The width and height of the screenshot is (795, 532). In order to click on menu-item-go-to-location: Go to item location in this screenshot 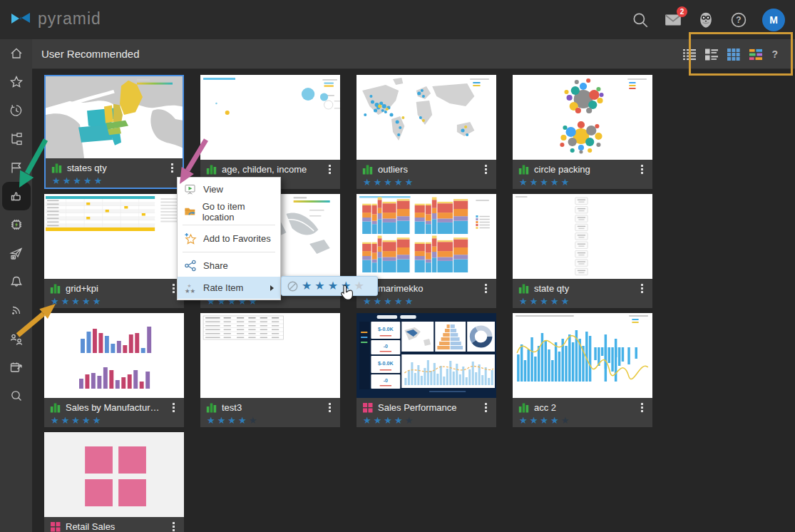, I will do `click(229, 211)`.